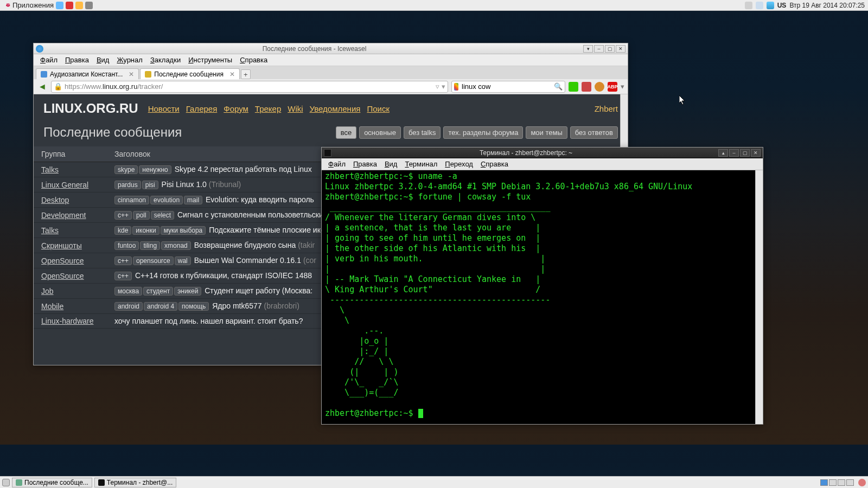  What do you see at coordinates (295, 108) in the screenshot?
I see `nav-link: Wiki` at bounding box center [295, 108].